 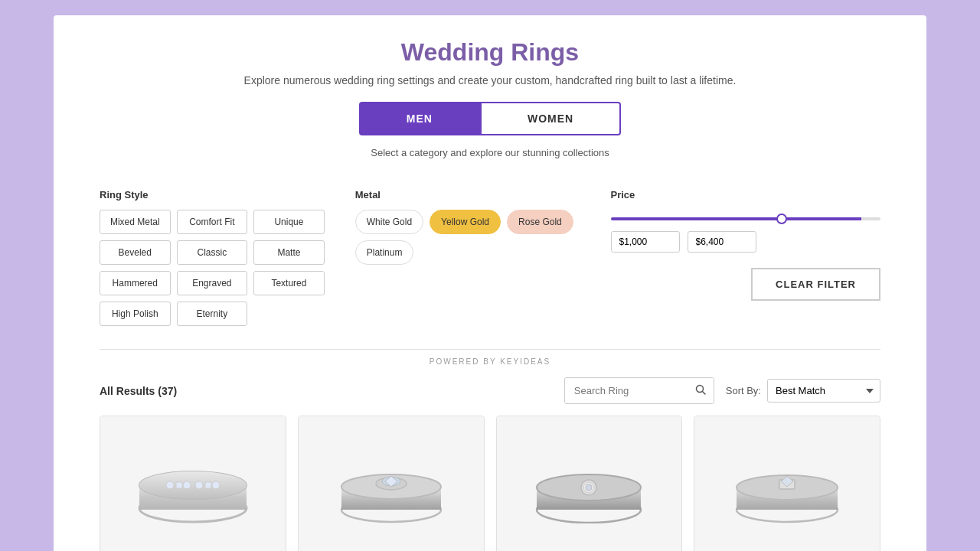 I want to click on style-comfort-fit: Comfort Fit, so click(x=213, y=222).